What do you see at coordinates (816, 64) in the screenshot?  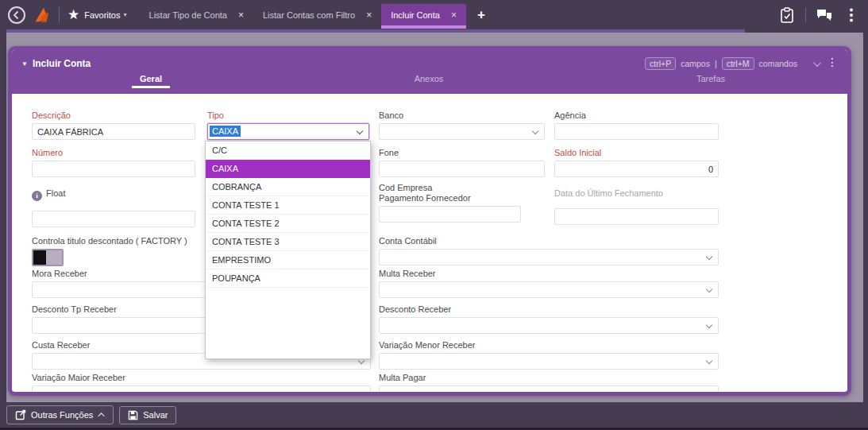 I see `commands-dropdown-button` at bounding box center [816, 64].